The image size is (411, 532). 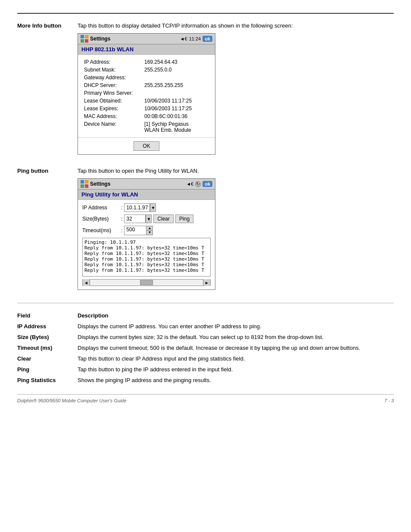 What do you see at coordinates (236, 370) in the screenshot?
I see `field-description: Tap this button to ping the IP address e…` at bounding box center [236, 370].